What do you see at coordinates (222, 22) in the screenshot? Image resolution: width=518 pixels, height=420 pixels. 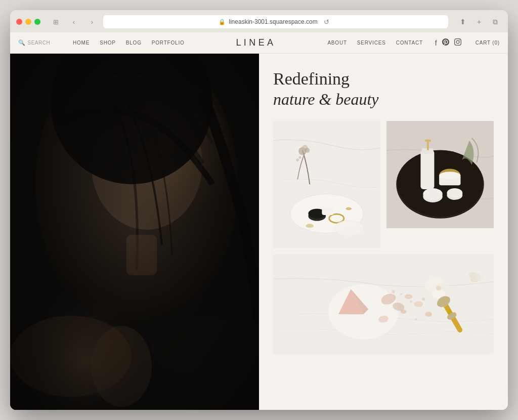 I see `lock-icon: 🔒` at bounding box center [222, 22].